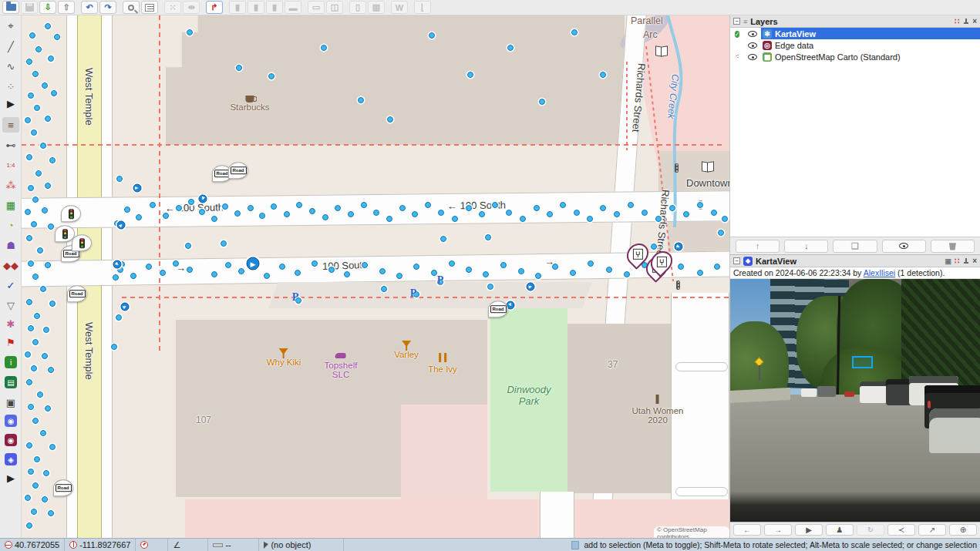  I want to click on preset-works-button: ⌊, so click(423, 8).